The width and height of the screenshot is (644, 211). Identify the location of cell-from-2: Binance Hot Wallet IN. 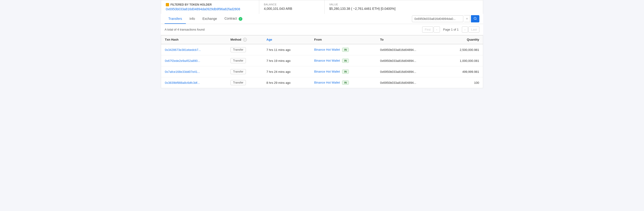
(344, 72).